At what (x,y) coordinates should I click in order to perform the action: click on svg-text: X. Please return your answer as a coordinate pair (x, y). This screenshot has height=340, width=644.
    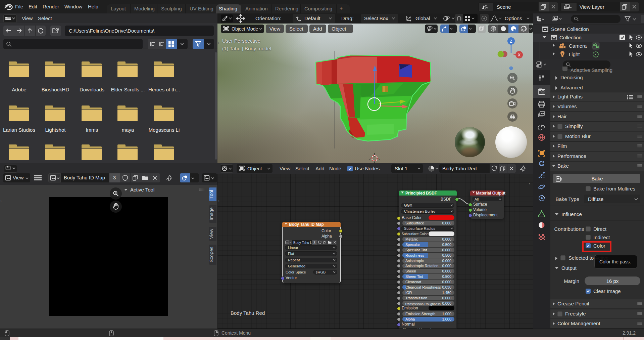
    Looking at the image, I should click on (519, 55).